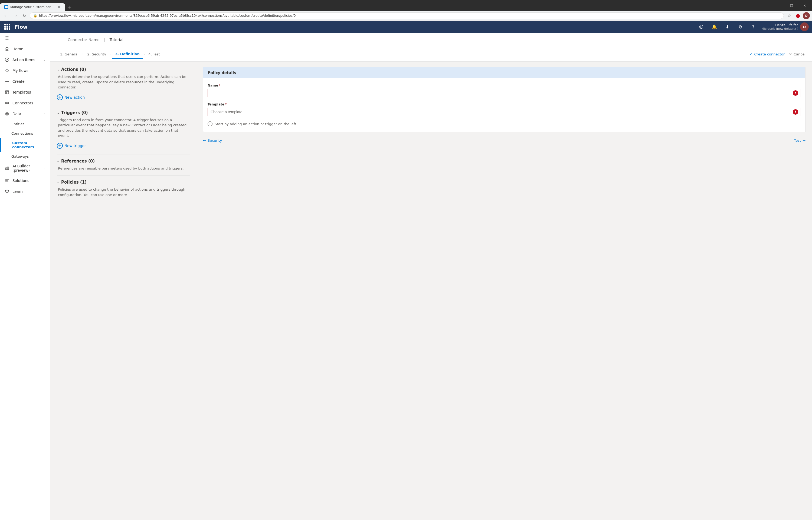 Image resolution: width=812 pixels, height=520 pixels. What do you see at coordinates (27, 114) in the screenshot?
I see `data-label: Data` at bounding box center [27, 114].